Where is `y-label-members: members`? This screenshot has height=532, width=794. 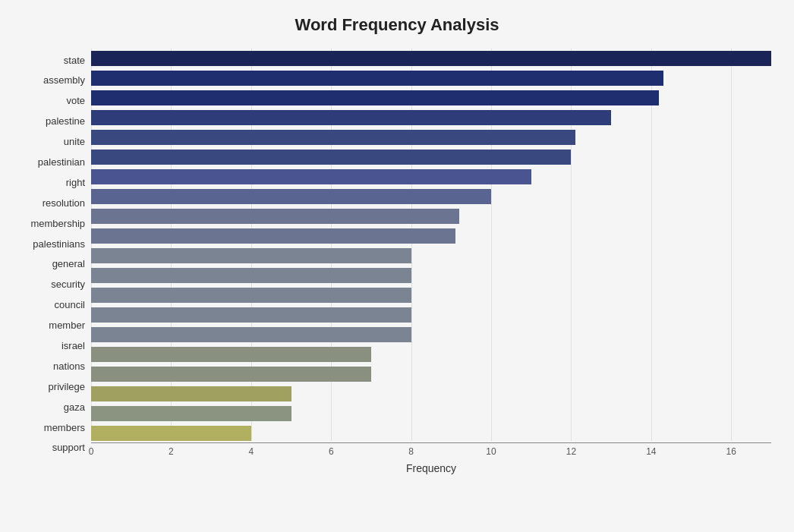
y-label-members: members is located at coordinates (65, 427).